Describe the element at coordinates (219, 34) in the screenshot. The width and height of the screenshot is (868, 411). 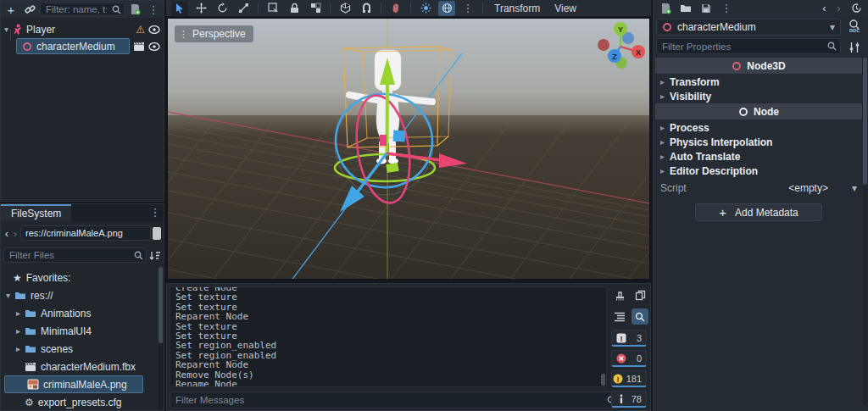
I see `perspective-label: Perspective` at that location.